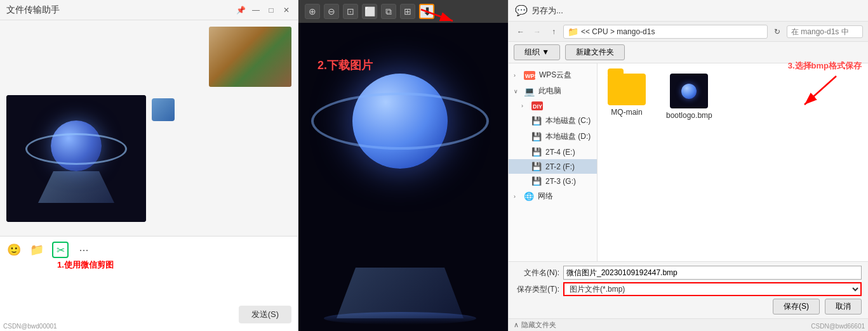 This screenshot has width=868, height=331. I want to click on sidebar-item-c: 💾 本地磁盘 (C:), so click(552, 120).